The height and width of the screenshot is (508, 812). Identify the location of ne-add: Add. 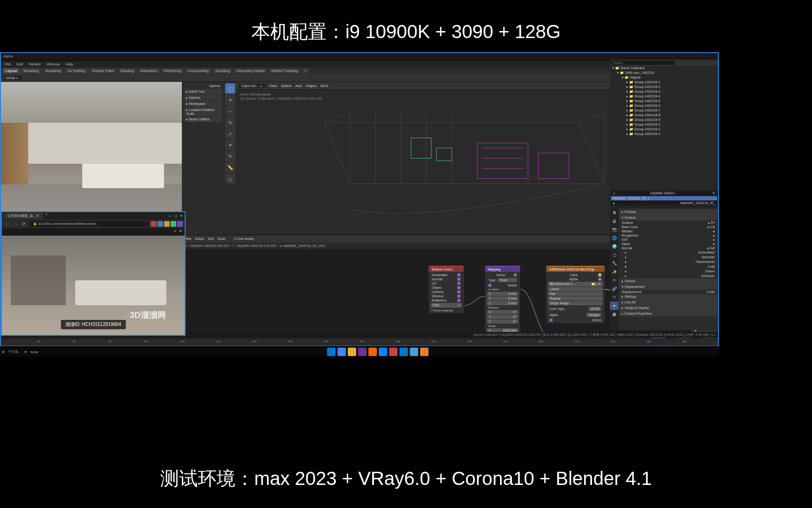
(211, 239).